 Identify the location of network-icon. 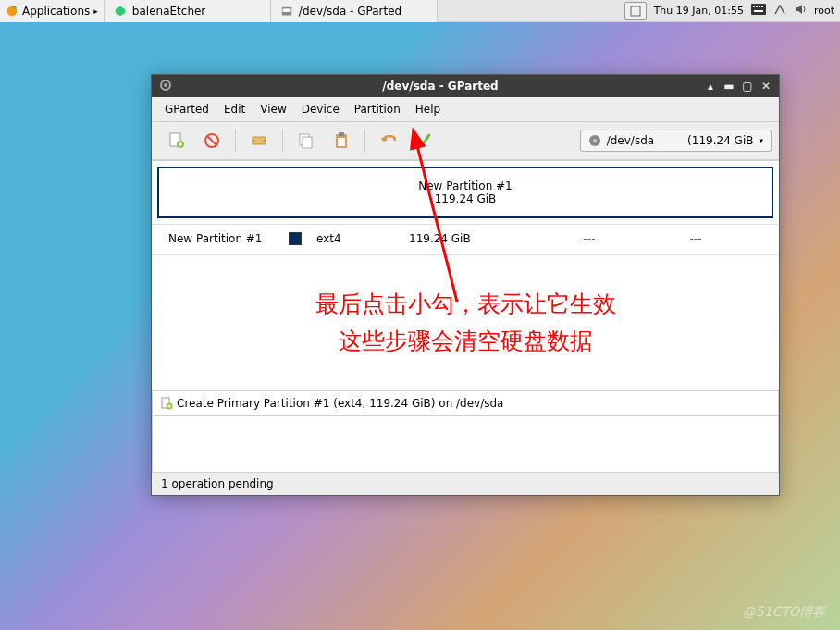
(780, 11).